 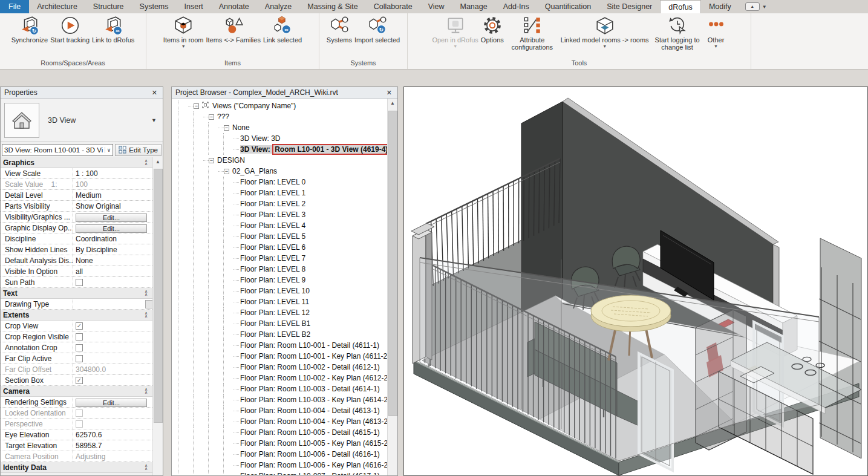 I want to click on tree-item: Floor Plan: LEVEL 7, so click(x=279, y=258).